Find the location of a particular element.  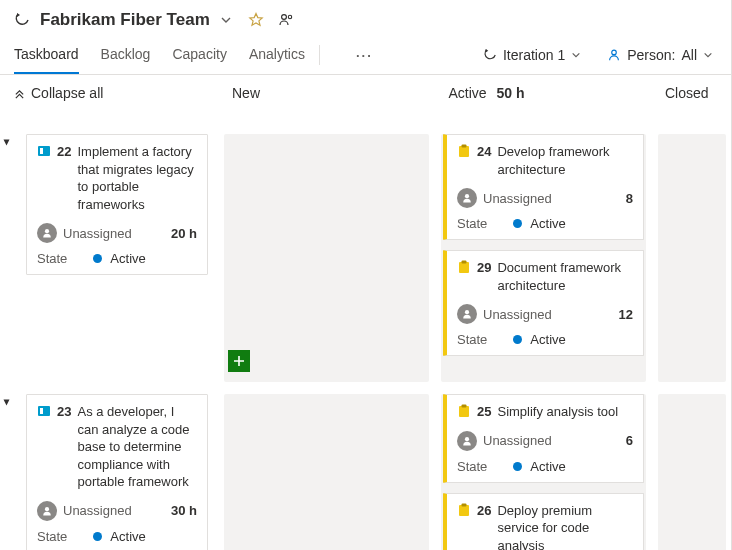

work-item-id: 29 is located at coordinates (484, 268).